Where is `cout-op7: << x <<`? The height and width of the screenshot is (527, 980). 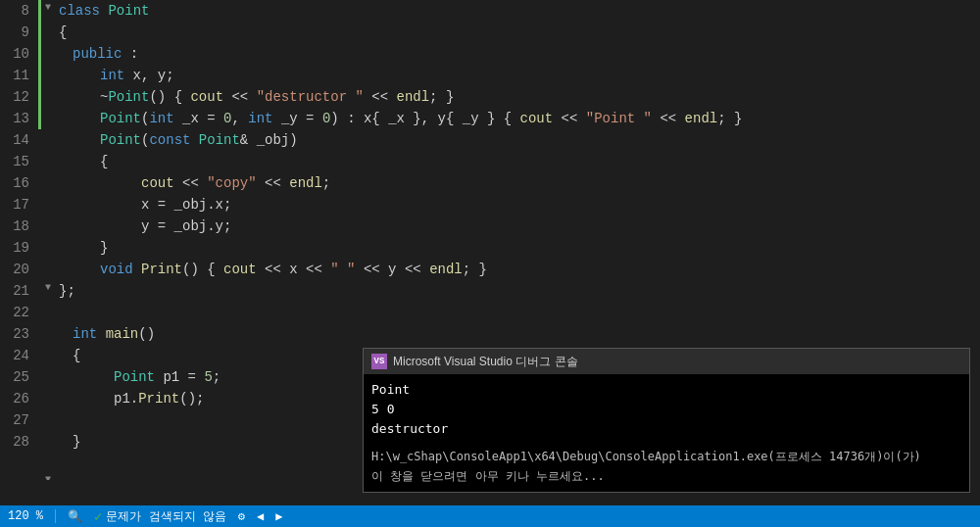 cout-op7: << x << is located at coordinates (294, 269).